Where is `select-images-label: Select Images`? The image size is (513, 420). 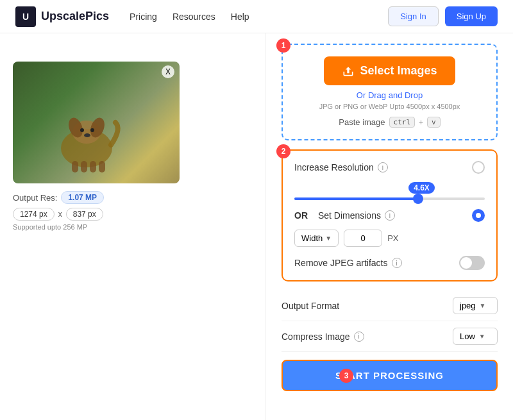 select-images-label: Select Images is located at coordinates (398, 71).